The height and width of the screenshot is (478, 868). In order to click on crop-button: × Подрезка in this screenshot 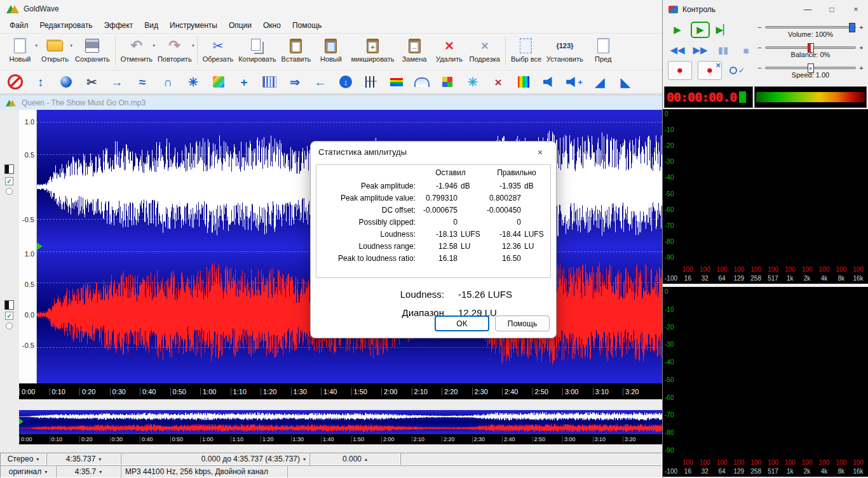, I will do `click(485, 50)`.